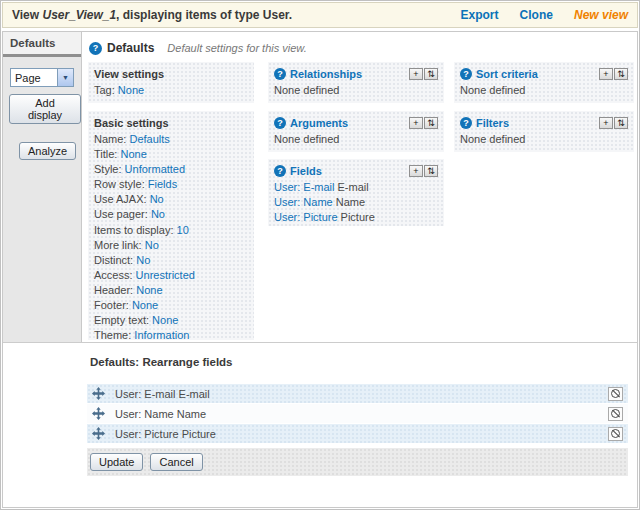 The width and height of the screenshot is (640, 510). What do you see at coordinates (537, 123) in the screenshot?
I see `filters-link: Filters` at bounding box center [537, 123].